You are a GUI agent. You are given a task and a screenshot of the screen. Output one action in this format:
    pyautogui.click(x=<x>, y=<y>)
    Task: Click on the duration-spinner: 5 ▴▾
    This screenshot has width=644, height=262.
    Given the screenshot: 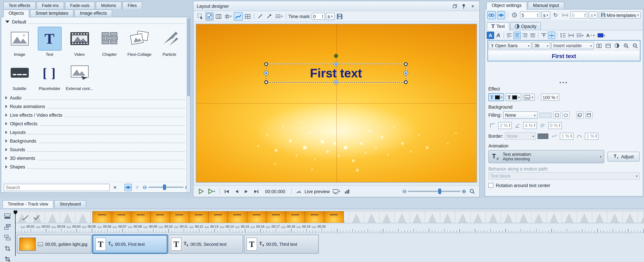 What is the action you would take?
    pyautogui.click(x=530, y=15)
    